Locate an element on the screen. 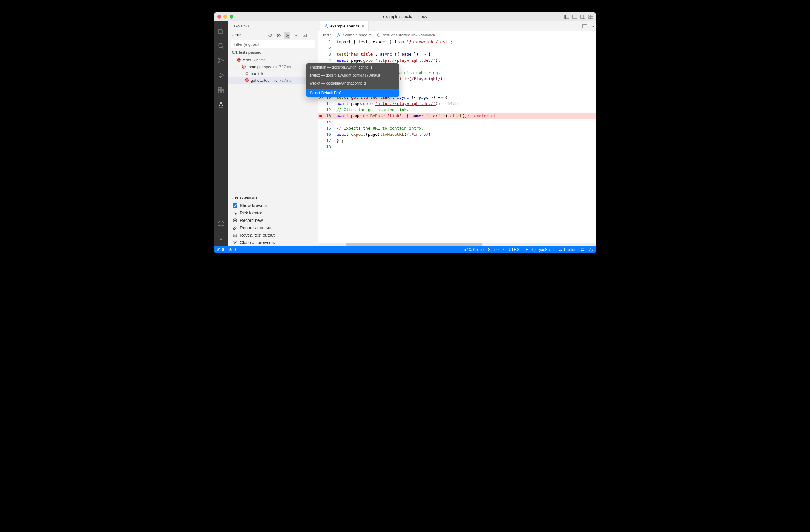 The image size is (810, 532). show-output-icon is located at coordinates (304, 35).